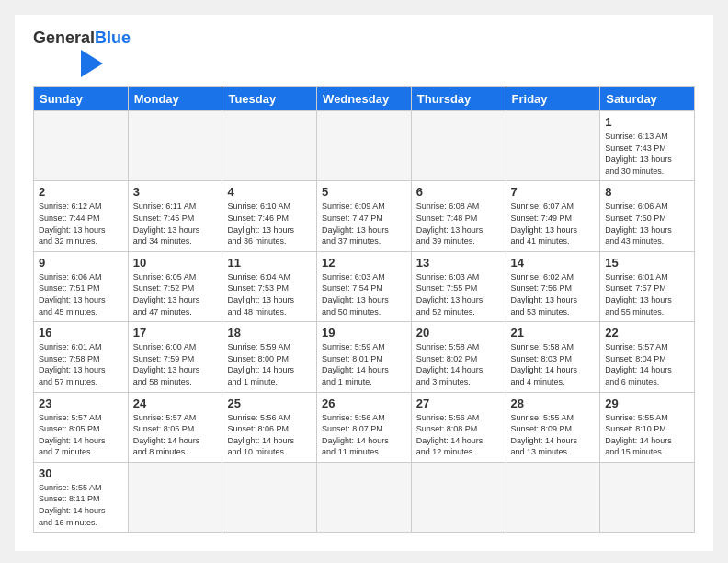  What do you see at coordinates (364, 286) in the screenshot?
I see `calendar-day-cell: 12Sunrise: 6:03 AM Sunset: 7:54 PM Dayli…` at bounding box center [364, 286].